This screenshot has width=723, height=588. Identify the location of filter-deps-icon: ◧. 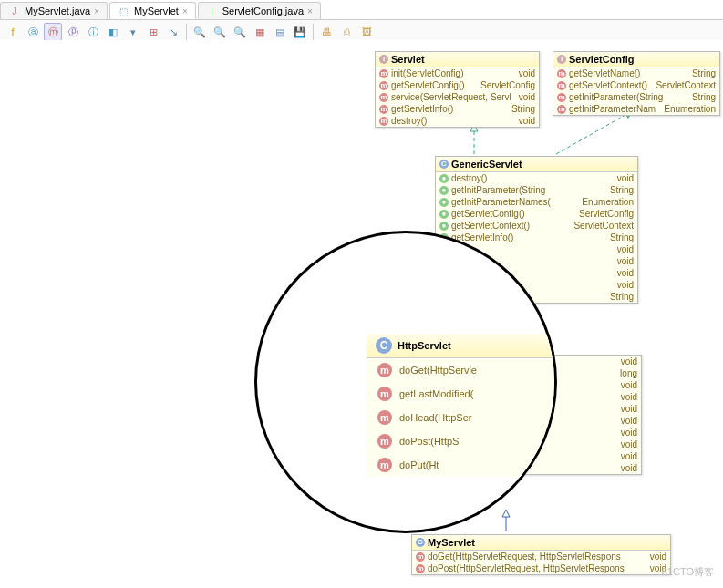
(113, 32).